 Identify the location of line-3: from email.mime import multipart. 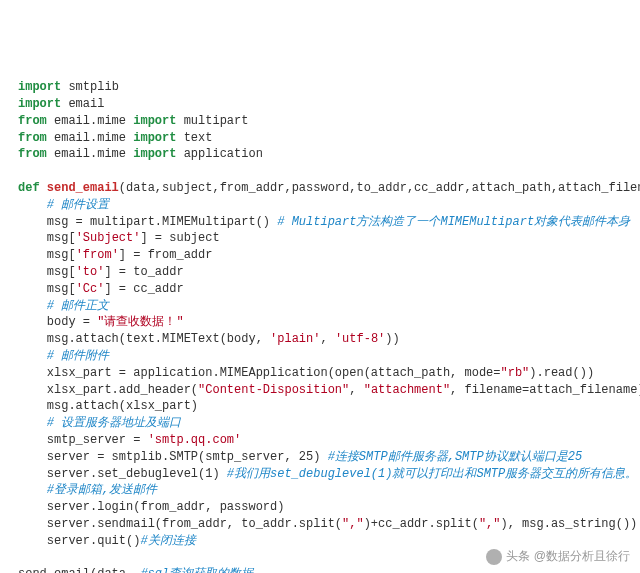
(133, 121).